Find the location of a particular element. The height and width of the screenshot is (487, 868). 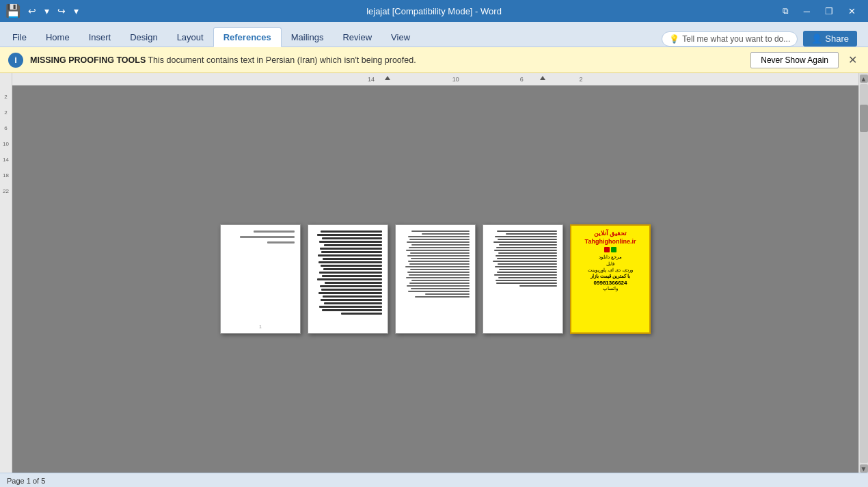

undo-redo-group: ↩ ▾ ↪ ▾ is located at coordinates (53, 11).